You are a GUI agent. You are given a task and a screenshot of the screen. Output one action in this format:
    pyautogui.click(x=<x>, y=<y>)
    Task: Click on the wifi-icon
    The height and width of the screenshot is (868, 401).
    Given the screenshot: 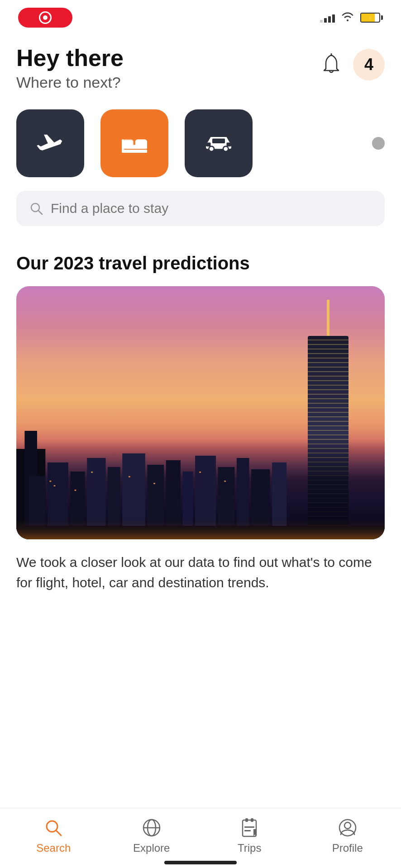 What is the action you would take?
    pyautogui.click(x=348, y=18)
    